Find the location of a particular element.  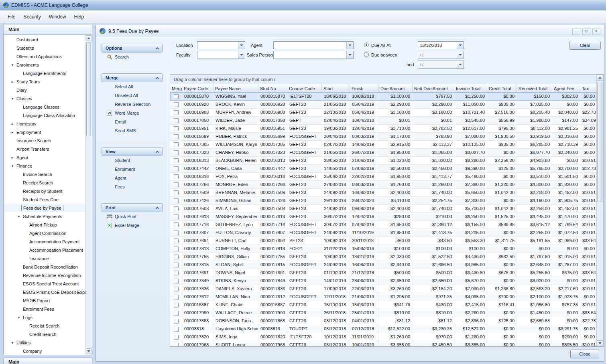

grid-scrollbar is located at coordinates (600, 210).